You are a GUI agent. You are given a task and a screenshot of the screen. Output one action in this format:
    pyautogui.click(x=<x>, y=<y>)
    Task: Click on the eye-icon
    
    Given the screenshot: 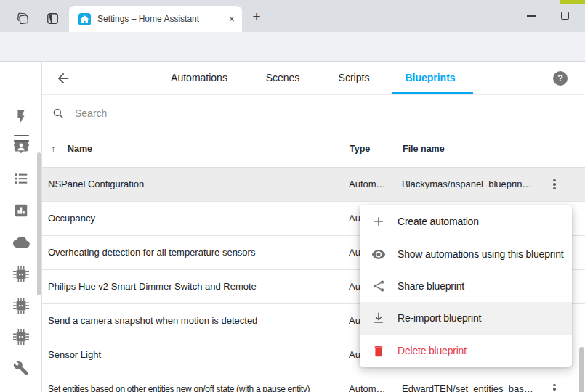 What is the action you would take?
    pyautogui.click(x=379, y=254)
    